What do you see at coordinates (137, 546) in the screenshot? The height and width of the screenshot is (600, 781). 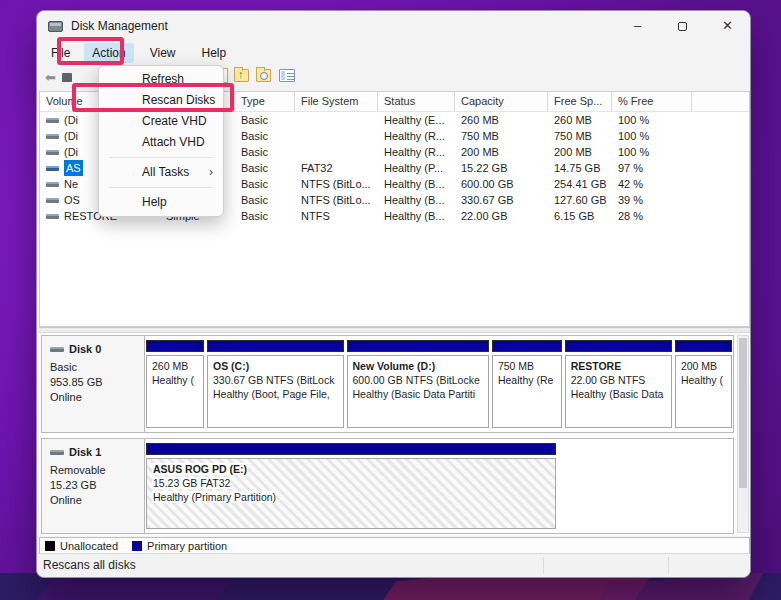 I see `primary-partition-swatch` at bounding box center [137, 546].